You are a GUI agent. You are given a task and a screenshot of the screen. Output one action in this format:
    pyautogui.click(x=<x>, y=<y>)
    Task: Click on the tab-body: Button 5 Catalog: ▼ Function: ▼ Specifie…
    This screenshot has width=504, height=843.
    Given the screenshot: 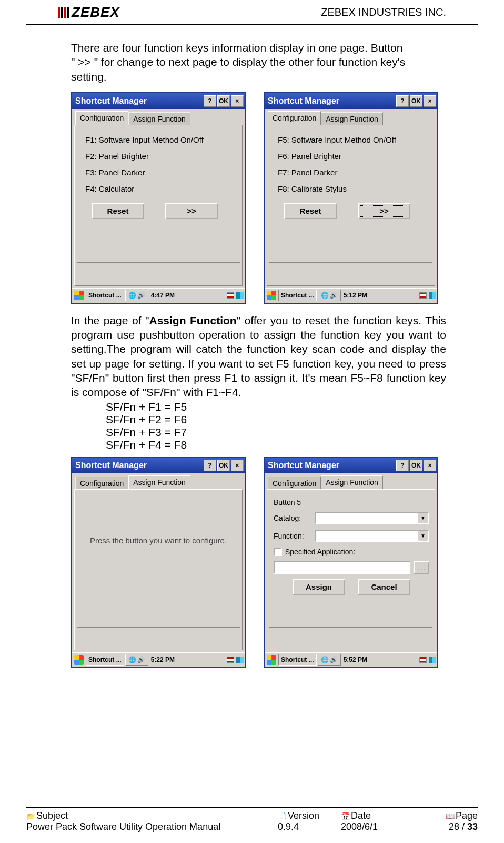 What is the action you would take?
    pyautogui.click(x=351, y=570)
    